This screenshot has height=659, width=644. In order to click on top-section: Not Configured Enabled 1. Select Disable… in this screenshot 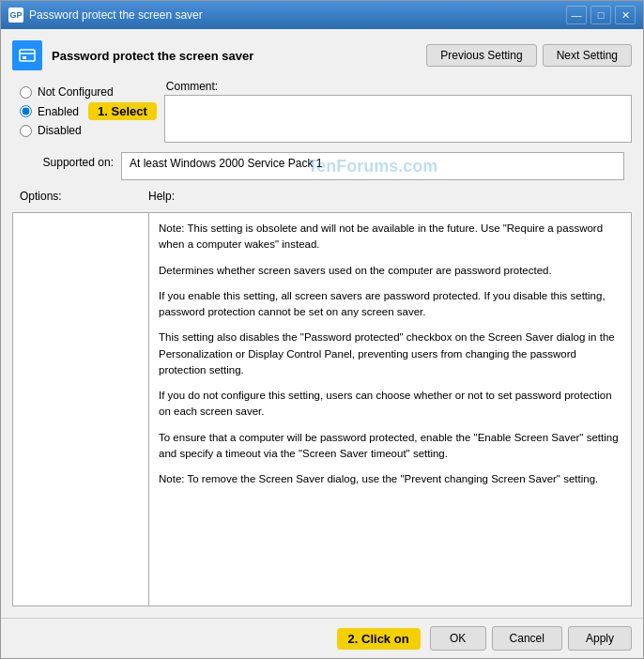, I will do `click(322, 111)`.